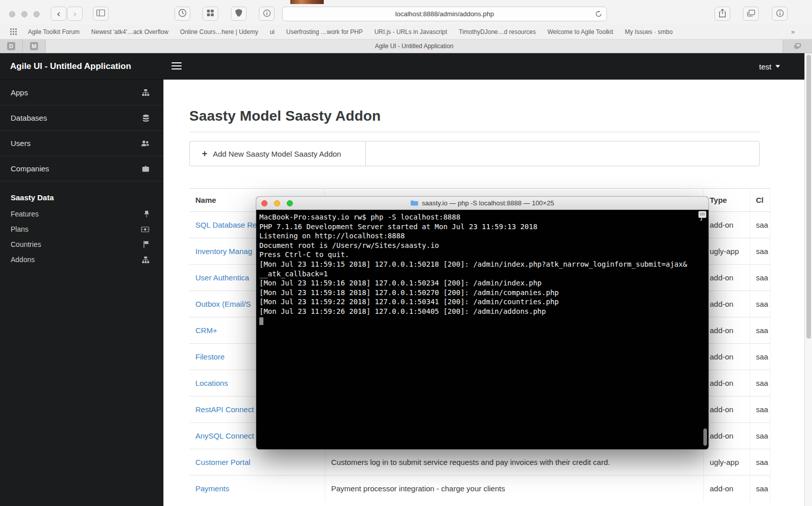  I want to click on sidebar-panel-icon, so click(100, 14).